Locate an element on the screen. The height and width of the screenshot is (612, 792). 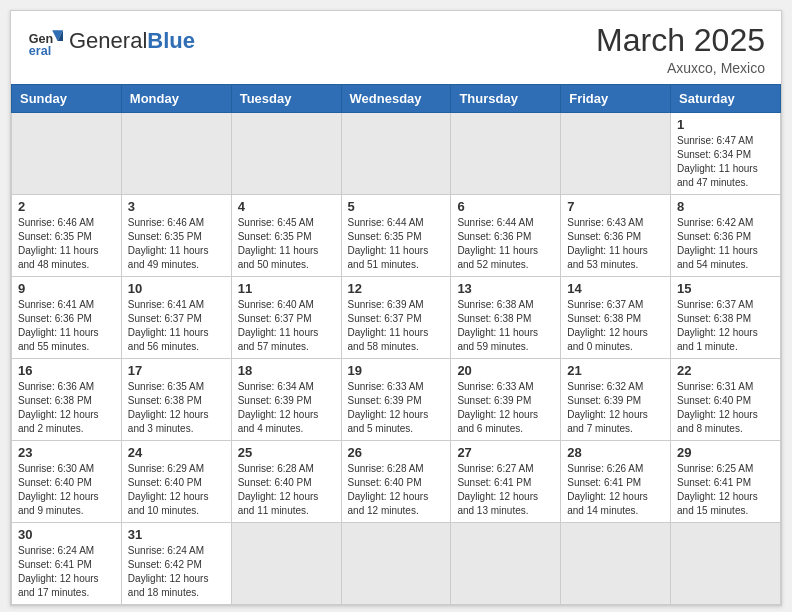
day-of-week-header: Tuesday is located at coordinates (286, 99).